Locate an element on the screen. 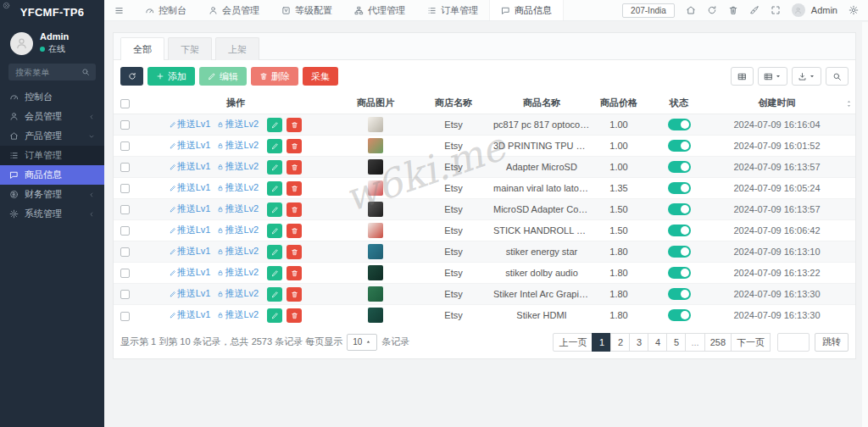  column-header-操作: 操作 is located at coordinates (236, 103).